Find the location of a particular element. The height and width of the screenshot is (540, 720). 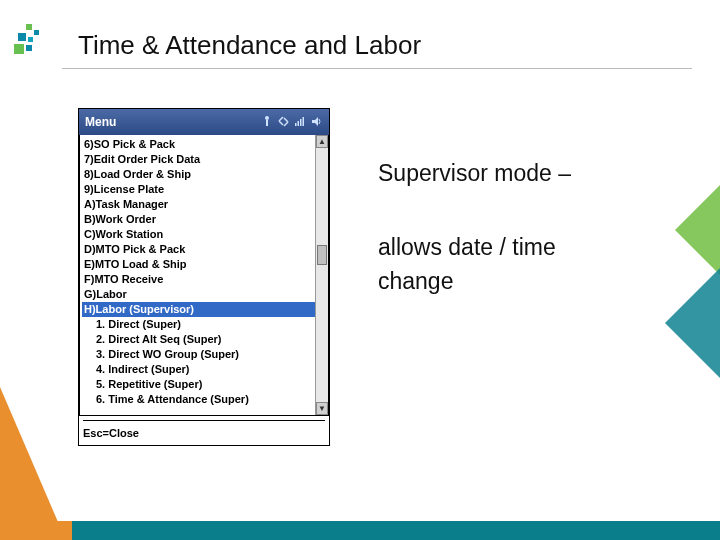

app-logo is located at coordinates (29, 39).